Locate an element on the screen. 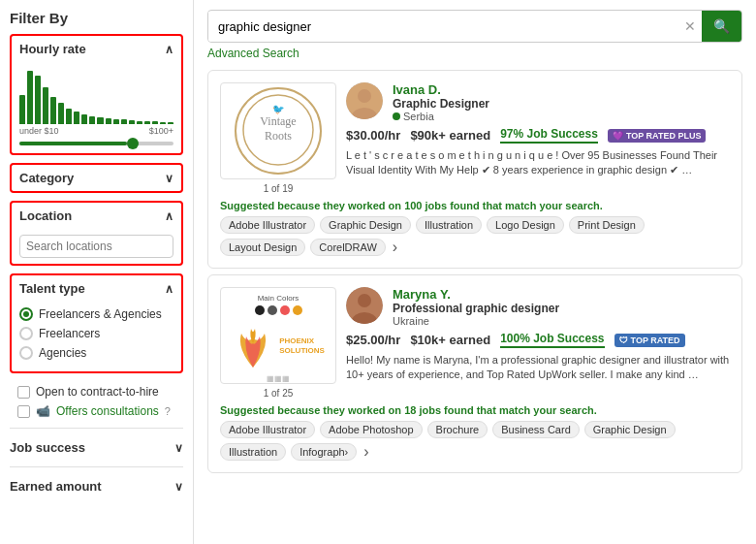 This screenshot has height=544, width=756. freelancer-name-1: Ivana D. is located at coordinates (561, 89).